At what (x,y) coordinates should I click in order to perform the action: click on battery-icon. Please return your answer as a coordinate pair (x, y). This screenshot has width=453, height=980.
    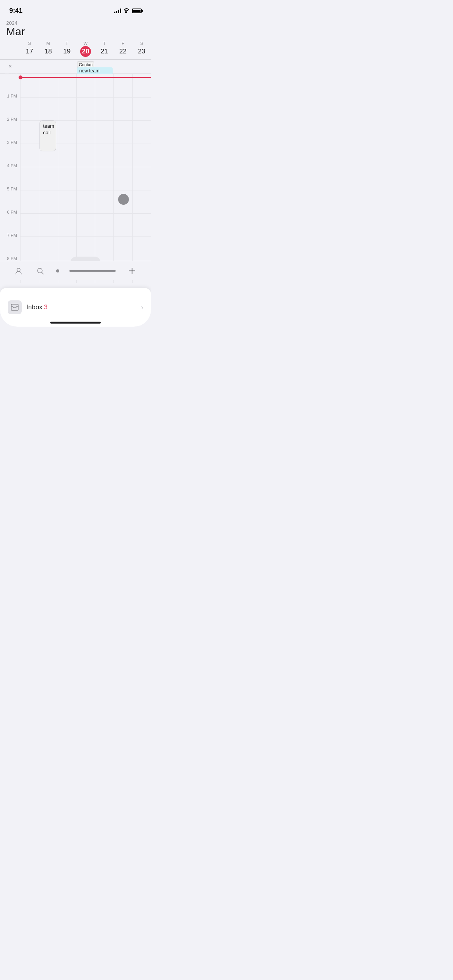
    Looking at the image, I should click on (137, 11).